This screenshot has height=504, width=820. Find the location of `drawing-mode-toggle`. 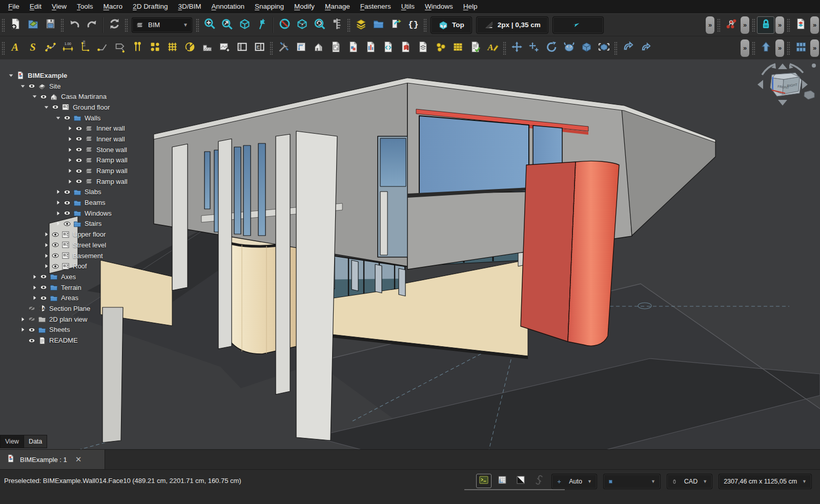

drawing-mode-toggle is located at coordinates (521, 481).